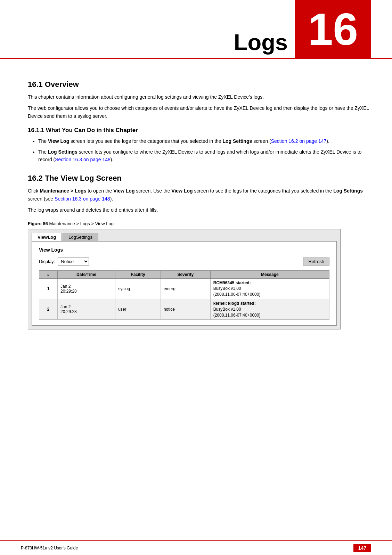  Describe the element at coordinates (316, 261) in the screenshot. I see `refresh-button: Refresh` at that location.